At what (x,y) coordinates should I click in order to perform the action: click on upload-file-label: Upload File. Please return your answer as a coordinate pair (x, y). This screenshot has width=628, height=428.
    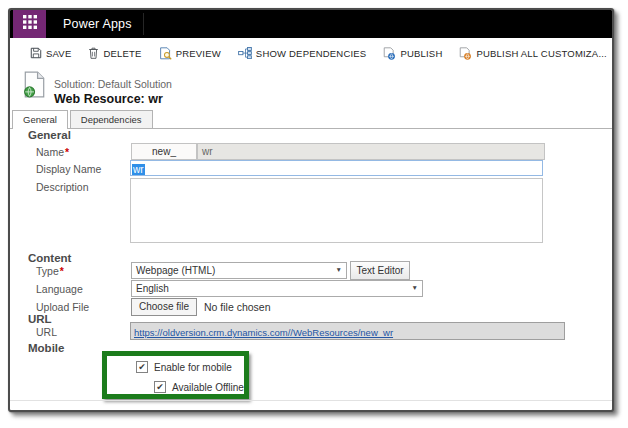
    Looking at the image, I should click on (62, 307).